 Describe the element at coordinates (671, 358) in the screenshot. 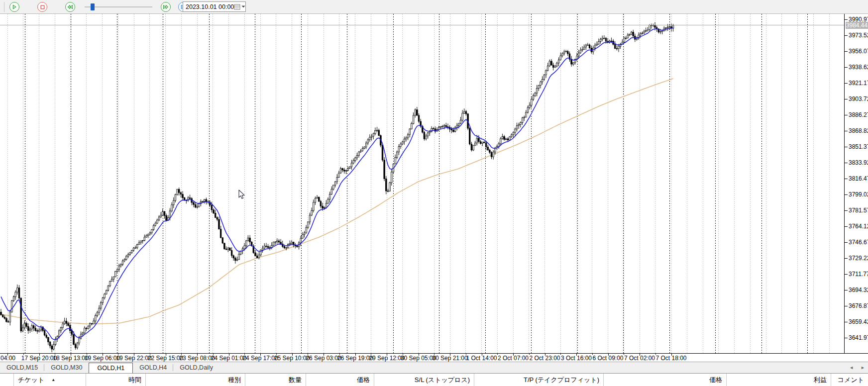

I see `time-axis-label: 7 Oct 18:00` at that location.